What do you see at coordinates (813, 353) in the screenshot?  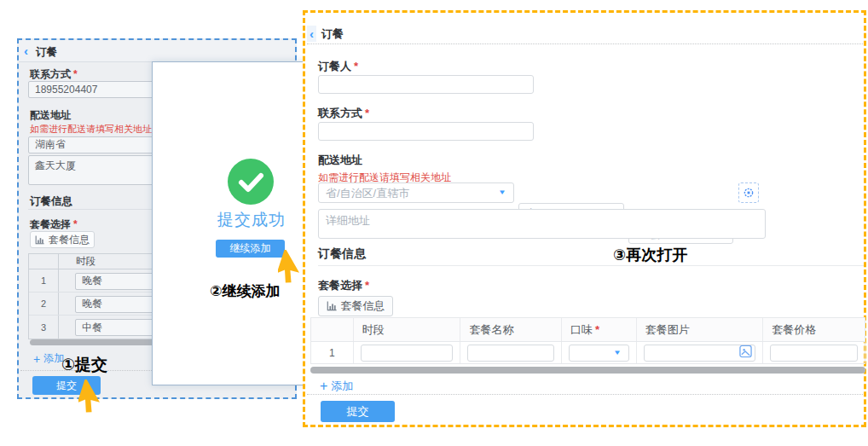 I see `meal-price-input` at bounding box center [813, 353].